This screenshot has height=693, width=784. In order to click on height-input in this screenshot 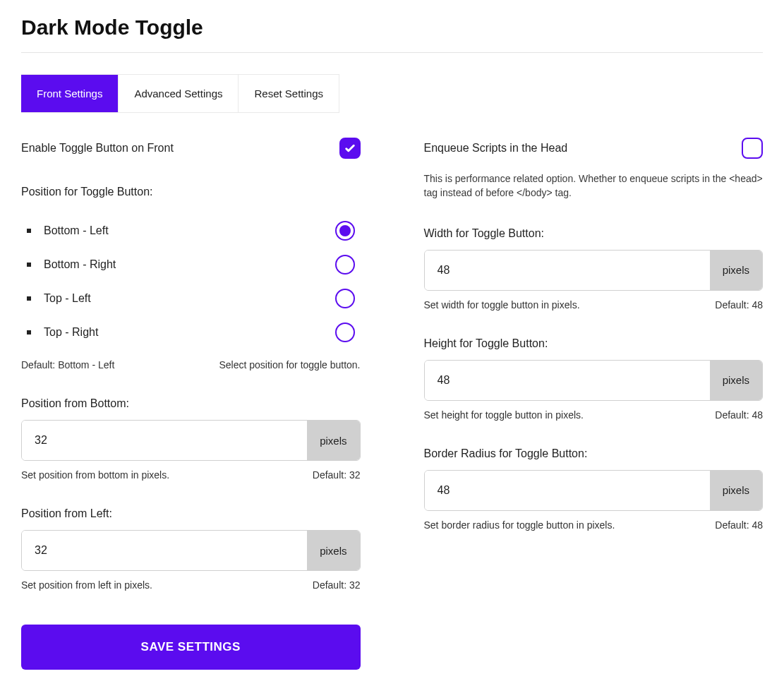, I will do `click(567, 380)`.